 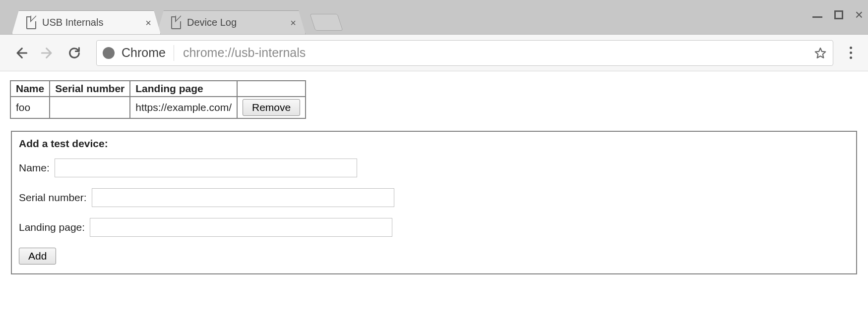 I want to click on chrome-menu-icon, so click(x=851, y=53).